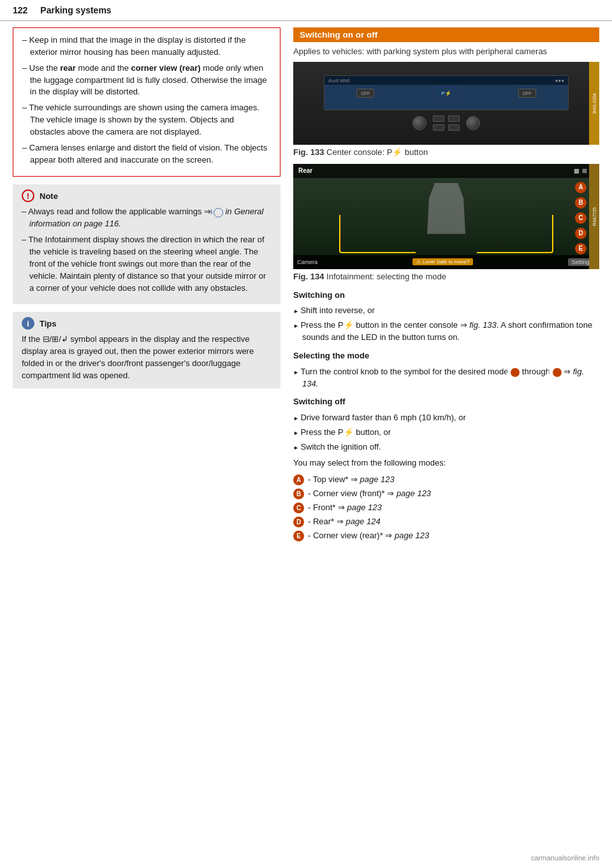 The width and height of the screenshot is (612, 868). Describe the element at coordinates (446, 448) in the screenshot. I see `switching-off-item-3: Switch the ignition off.` at that location.